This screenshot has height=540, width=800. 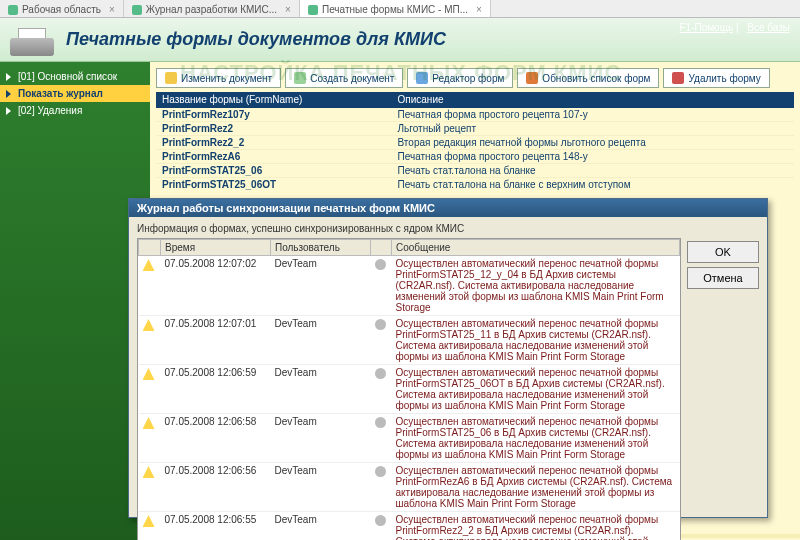 I want to click on log-row: 07.05.2008 12:06:58DevTeamОсуществлен ав…, so click(x=410, y=438).